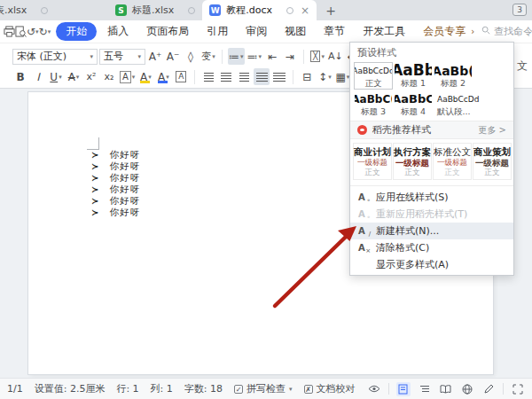 This screenshot has width=532, height=399. I want to click on align-right-icon, so click(244, 76).